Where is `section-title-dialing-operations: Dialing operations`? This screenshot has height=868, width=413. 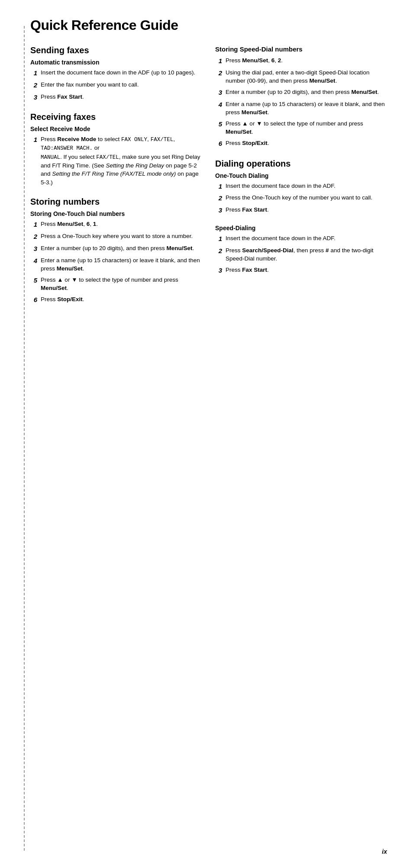 section-title-dialing-operations: Dialing operations is located at coordinates (301, 164).